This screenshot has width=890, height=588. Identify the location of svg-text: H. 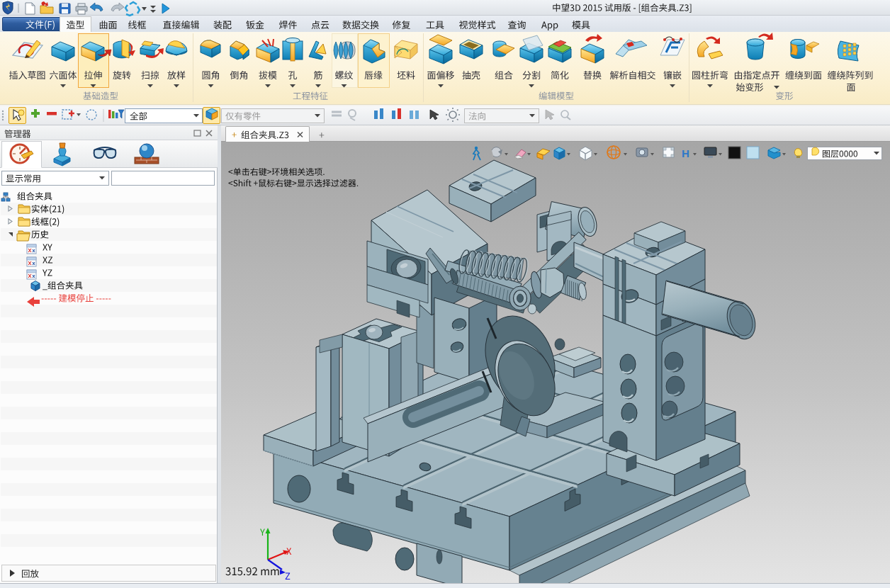
(686, 153).